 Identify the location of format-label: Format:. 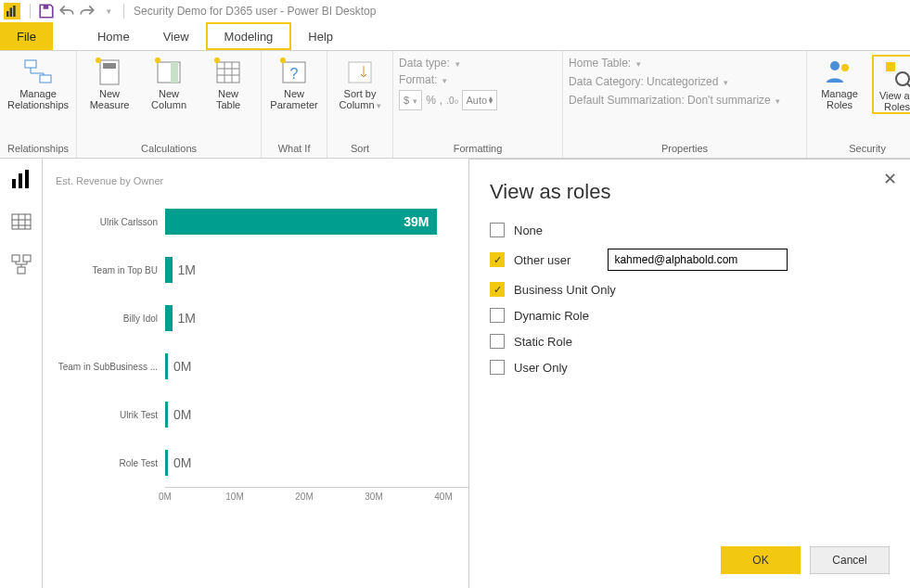
(417, 80).